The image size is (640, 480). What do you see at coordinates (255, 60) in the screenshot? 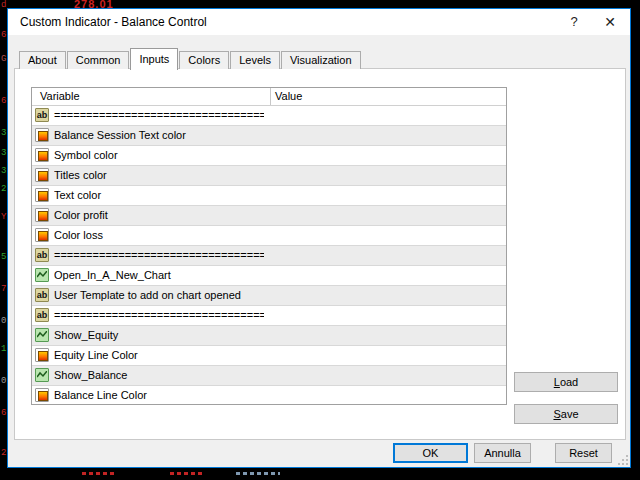
I see `tab-levels: Levels` at bounding box center [255, 60].